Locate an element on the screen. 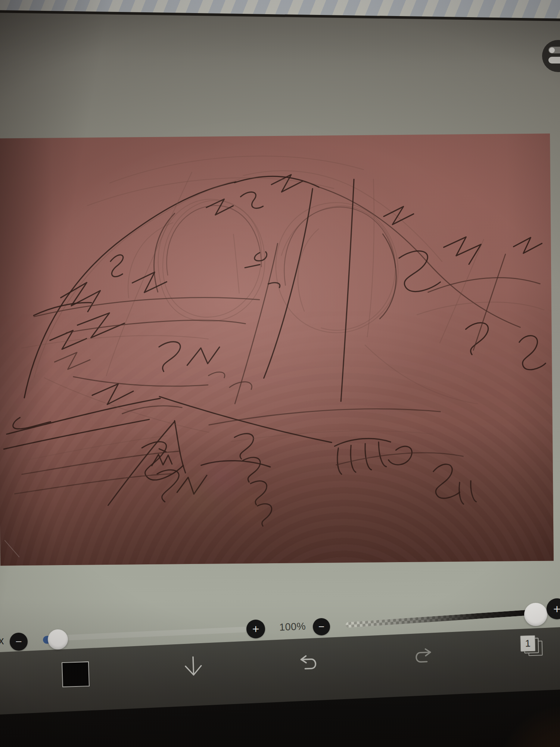 This screenshot has height=747, width=560. zoom-in-button: + is located at coordinates (256, 629).